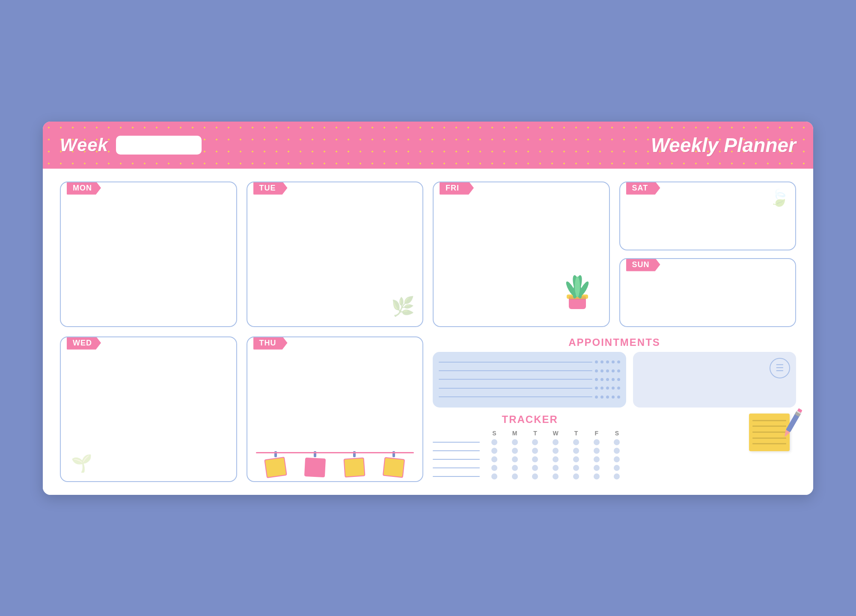 This screenshot has width=856, height=616. Describe the element at coordinates (521, 254) in the screenshot. I see `friday-box: FRI` at that location.